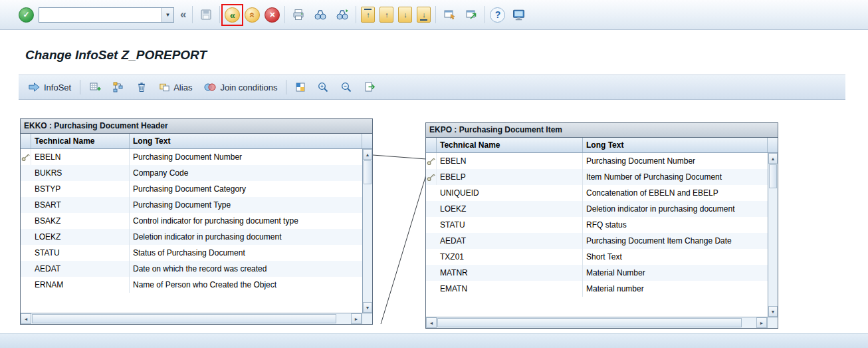 The width and height of the screenshot is (868, 348). I want to click on infoset-arrow-icon, so click(35, 87).